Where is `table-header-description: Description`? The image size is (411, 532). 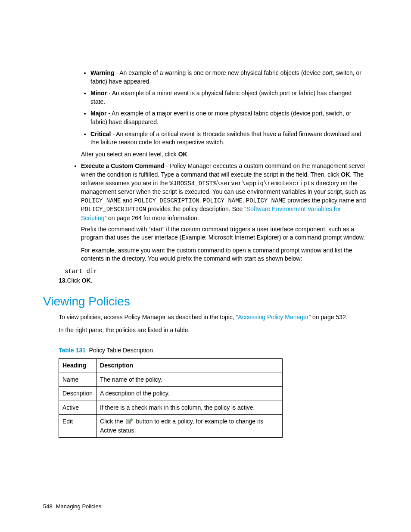 table-header-description: Description is located at coordinates (190, 366).